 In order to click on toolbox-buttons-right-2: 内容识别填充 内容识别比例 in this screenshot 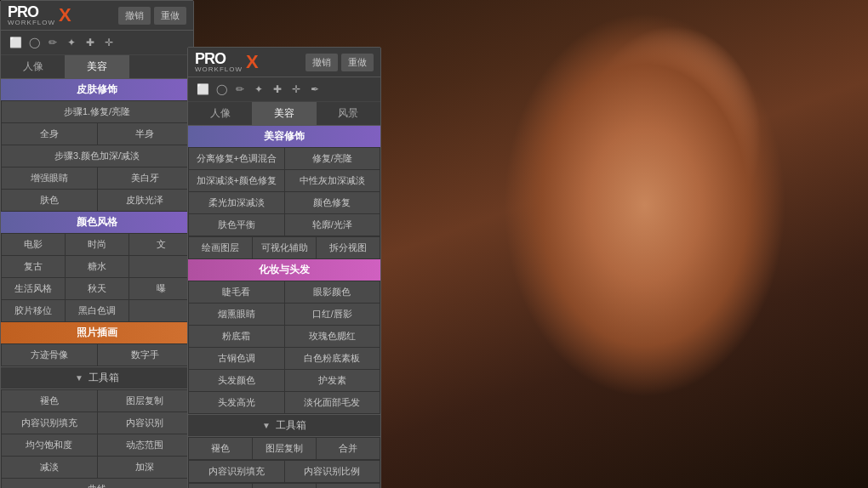, I will do `click(284, 471)`.